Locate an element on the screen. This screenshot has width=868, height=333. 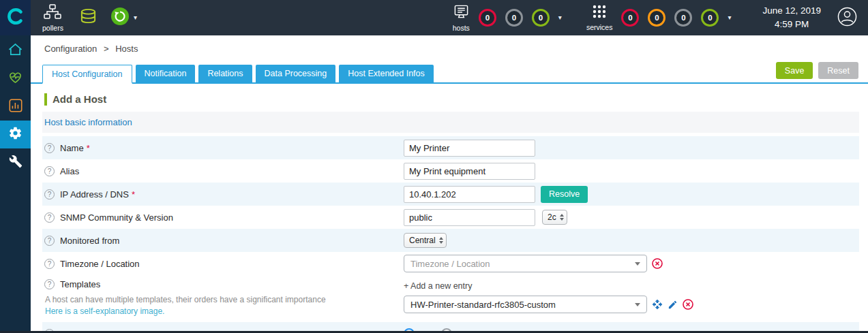
alias-label: Alias is located at coordinates (70, 172).